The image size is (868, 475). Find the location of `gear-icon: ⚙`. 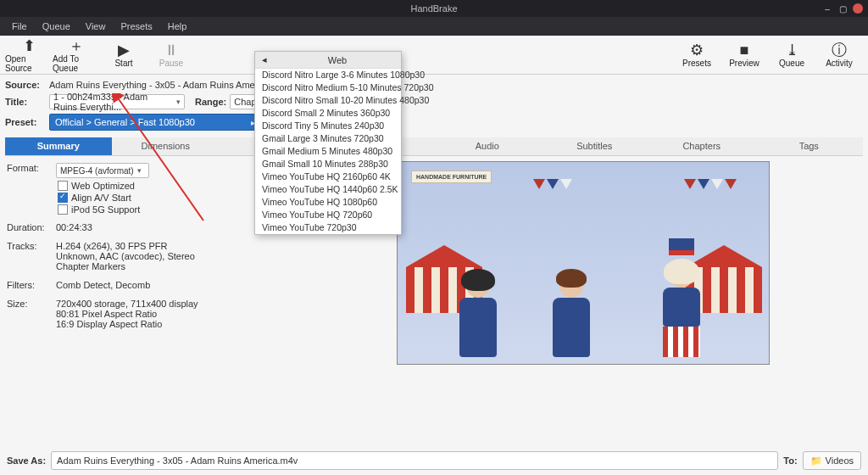

gear-icon: ⚙ is located at coordinates (697, 50).